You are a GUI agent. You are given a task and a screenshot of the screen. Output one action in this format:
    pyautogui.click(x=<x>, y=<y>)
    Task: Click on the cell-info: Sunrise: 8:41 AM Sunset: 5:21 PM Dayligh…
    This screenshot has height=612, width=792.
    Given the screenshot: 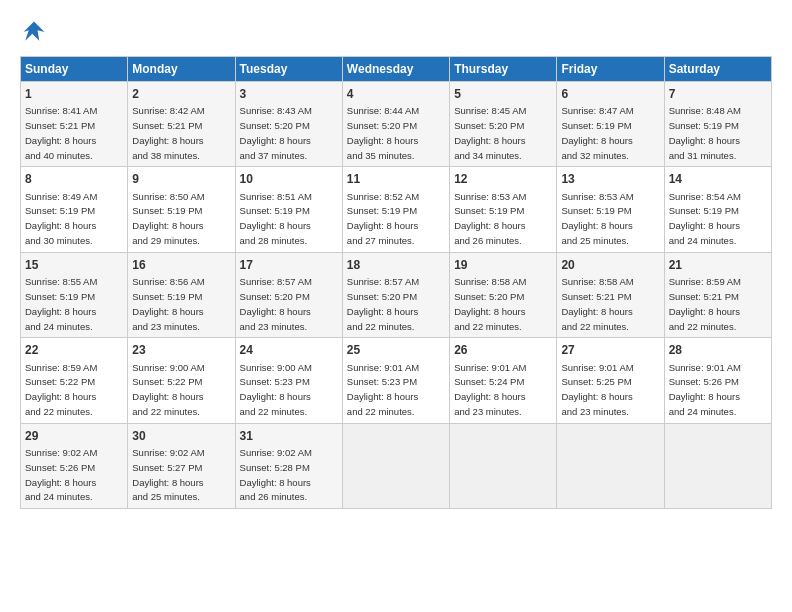 What is the action you would take?
    pyautogui.click(x=61, y=132)
    